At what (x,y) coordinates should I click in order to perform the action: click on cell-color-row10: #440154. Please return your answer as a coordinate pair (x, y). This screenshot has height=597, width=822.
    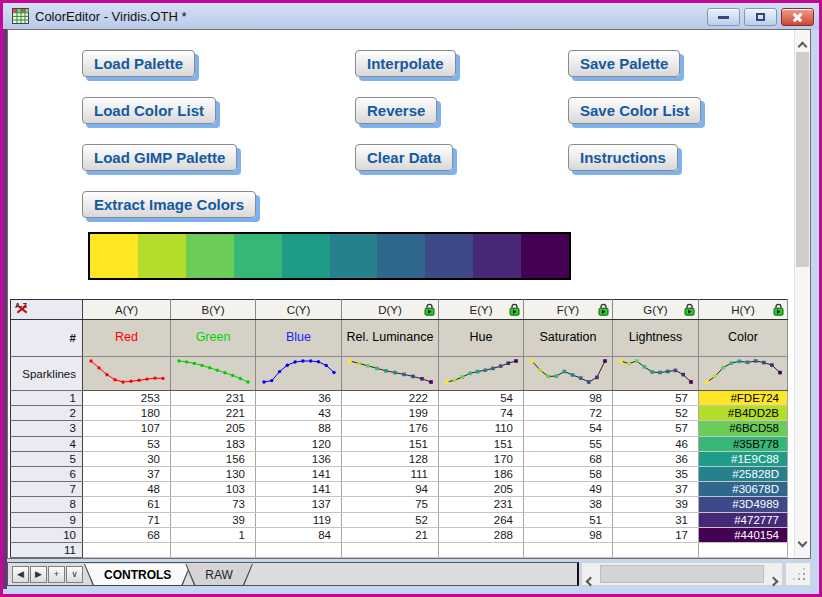
    Looking at the image, I should click on (744, 534).